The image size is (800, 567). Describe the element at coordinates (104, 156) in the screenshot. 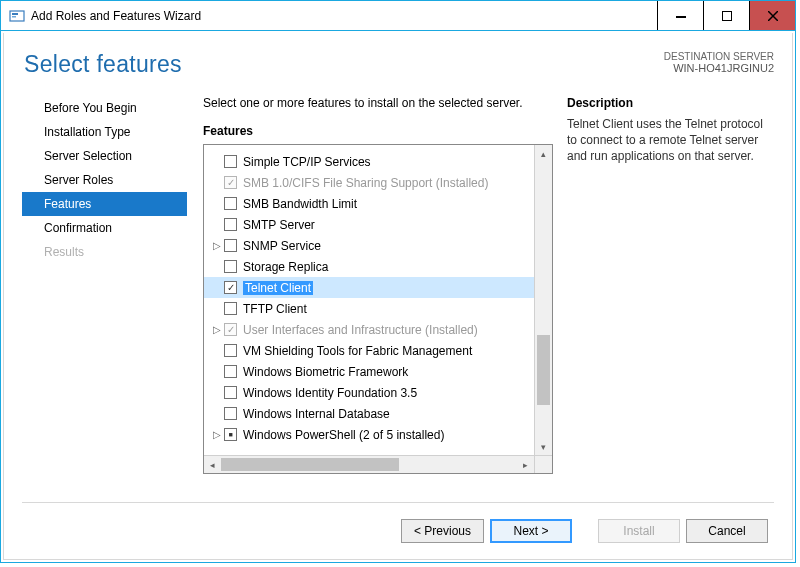

I see `wizard-step: Server Selection` at that location.